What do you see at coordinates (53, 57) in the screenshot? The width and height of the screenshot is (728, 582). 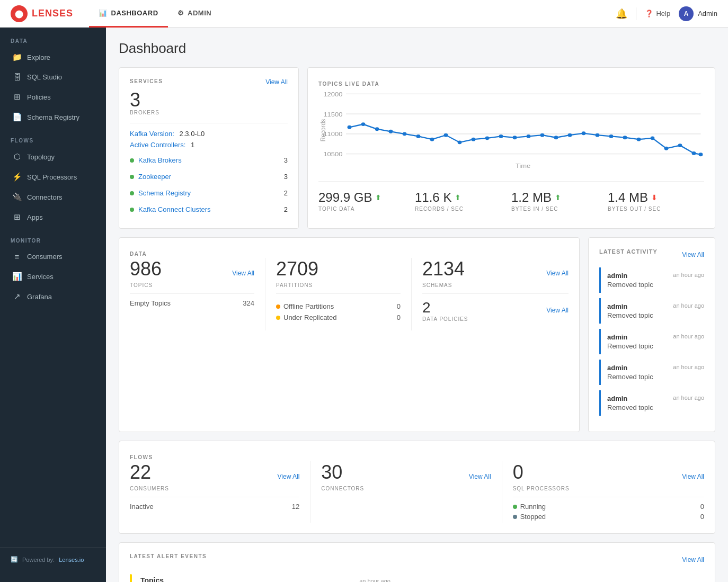 I see `sidebar-item-explore: 📁 Explore` at bounding box center [53, 57].